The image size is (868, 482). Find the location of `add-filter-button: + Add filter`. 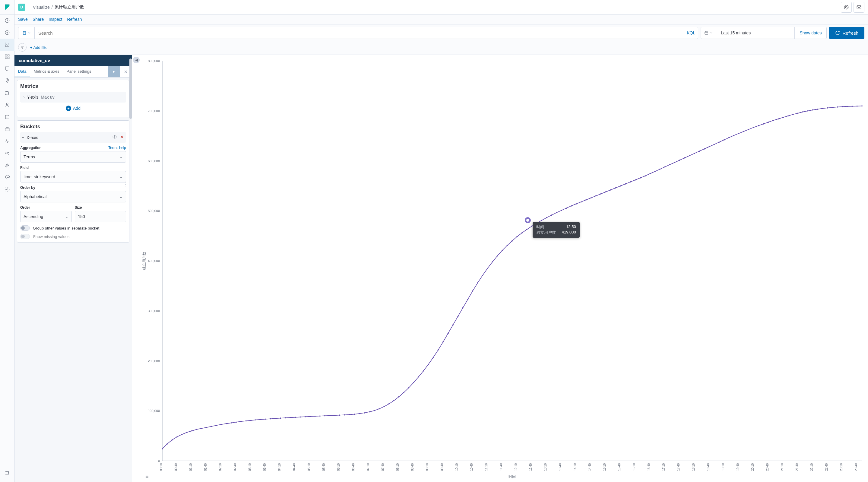

add-filter-button: + Add filter is located at coordinates (40, 48).